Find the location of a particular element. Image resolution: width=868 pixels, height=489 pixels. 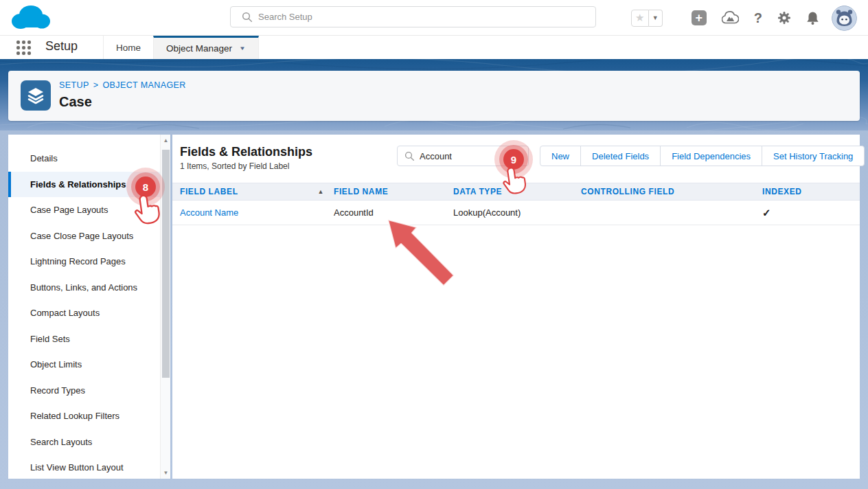

field-label-link: Account Name is located at coordinates (209, 213).